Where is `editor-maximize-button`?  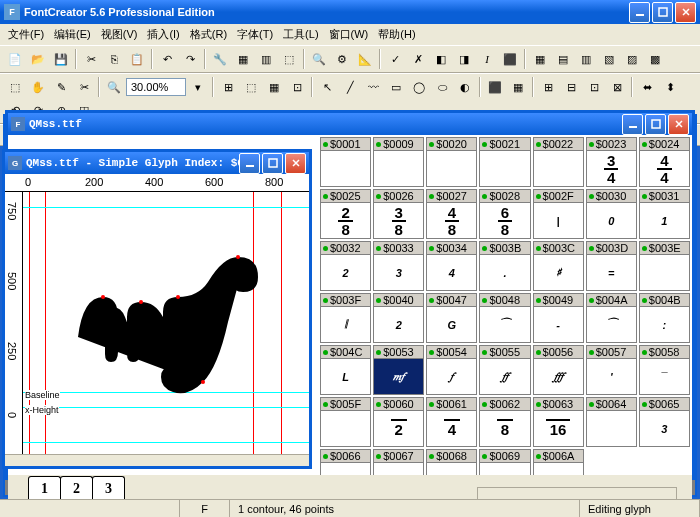 editor-maximize-button is located at coordinates (272, 164).